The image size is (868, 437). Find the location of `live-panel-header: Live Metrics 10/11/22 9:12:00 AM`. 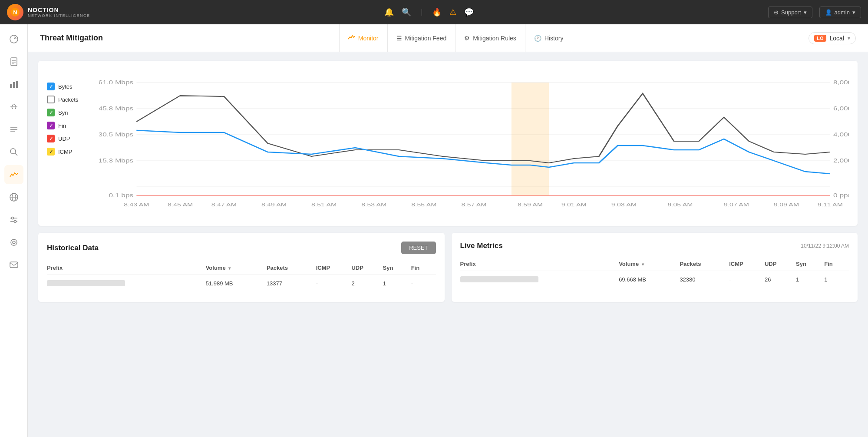

live-panel-header: Live Metrics 10/11/22 9:12:00 AM is located at coordinates (655, 246).